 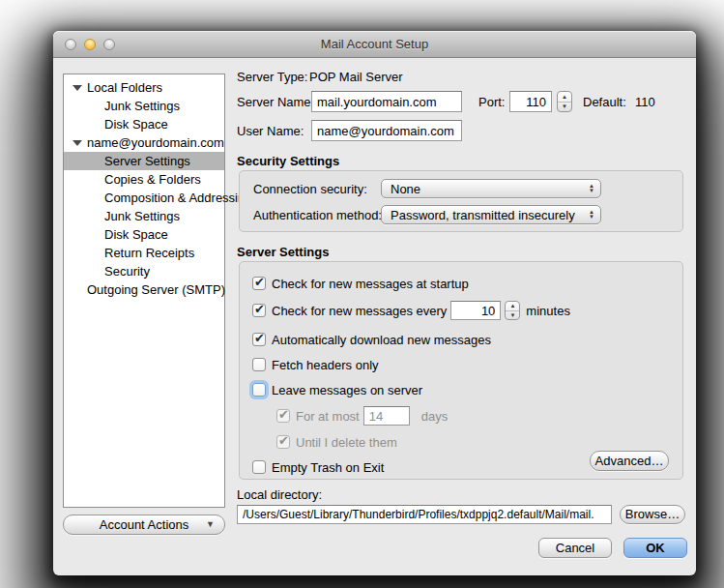 What do you see at coordinates (575, 547) in the screenshot?
I see `cancel-button-label: Cancel` at bounding box center [575, 547].